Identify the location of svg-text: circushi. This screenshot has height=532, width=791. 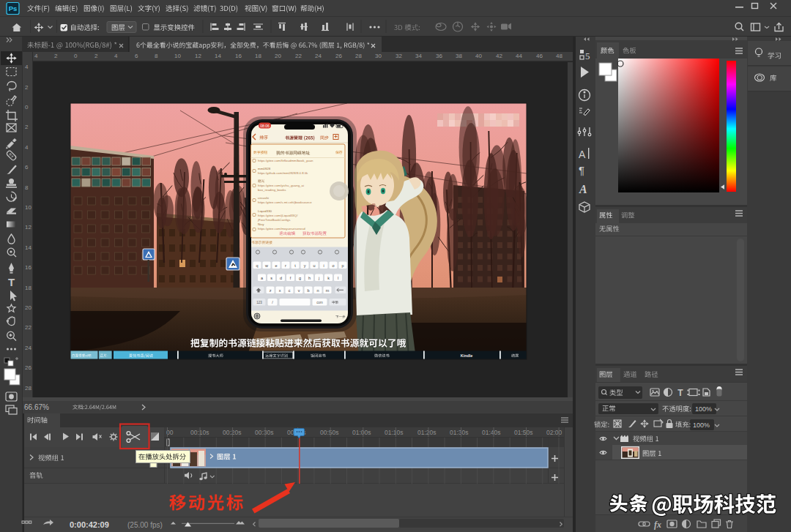
(264, 198).